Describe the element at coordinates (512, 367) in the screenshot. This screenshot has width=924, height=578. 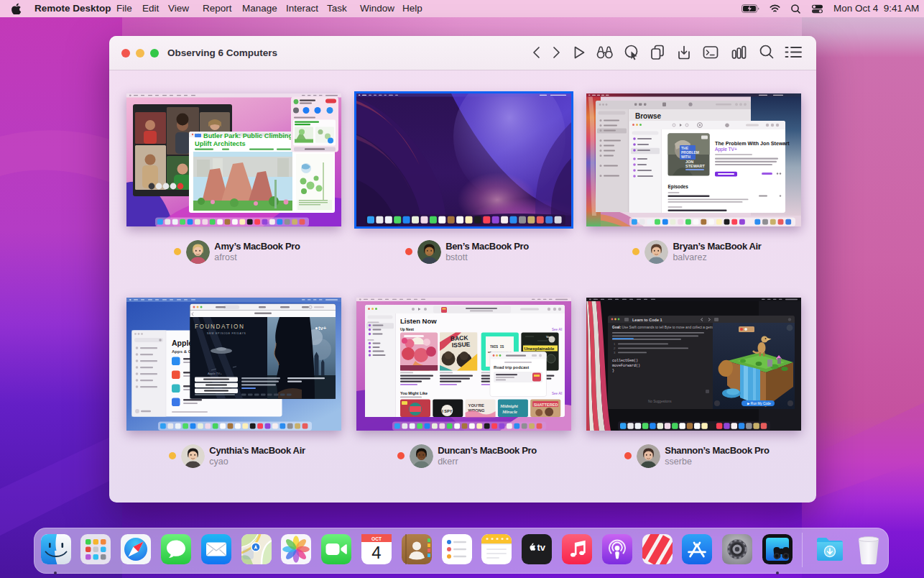
I see `svg-text: Road trip podcast` at that location.